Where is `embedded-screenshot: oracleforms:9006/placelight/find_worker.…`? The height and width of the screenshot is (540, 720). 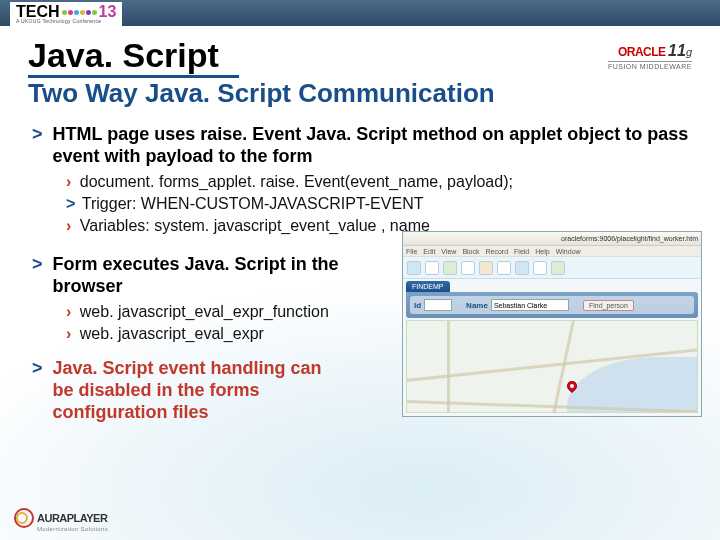 embedded-screenshot: oracleforms:9006/placelight/find_worker.… is located at coordinates (552, 324).